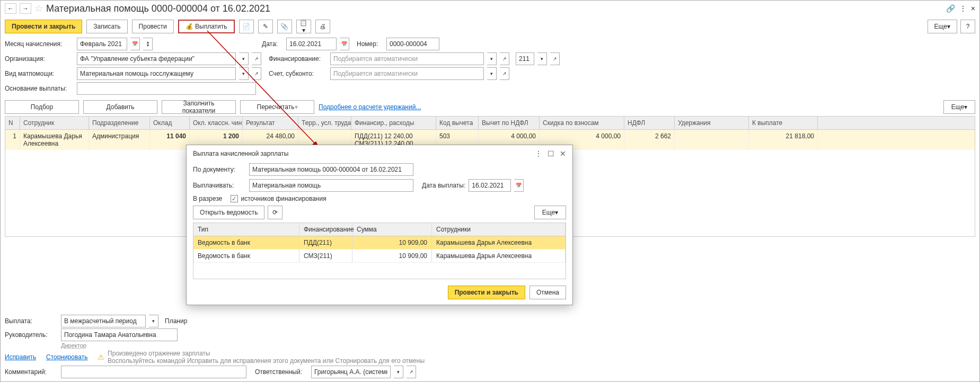 Image resolution: width=980 pixels, height=382 pixels. Describe the element at coordinates (25, 8) in the screenshot. I see `nav-forward-button: →` at that location.